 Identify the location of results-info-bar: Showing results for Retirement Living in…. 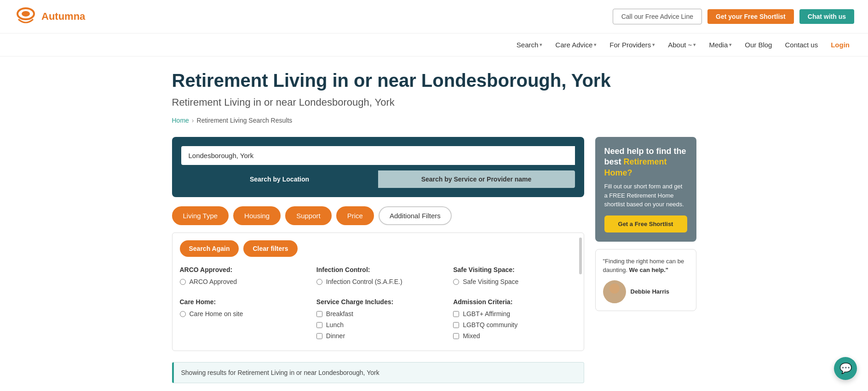
(378, 373).